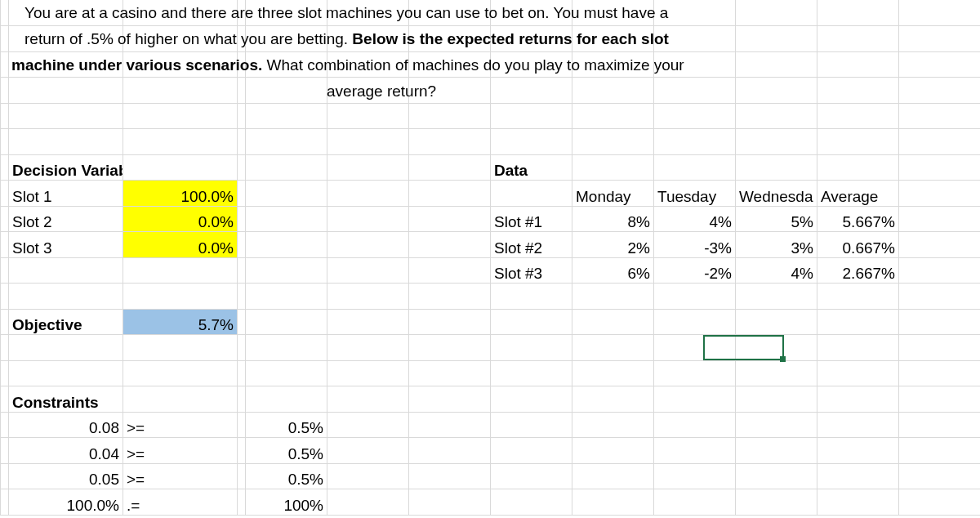 This screenshot has width=980, height=518. Describe the element at coordinates (532, 219) in the screenshot. I see `data-row-label-1: Slot #1` at that location.